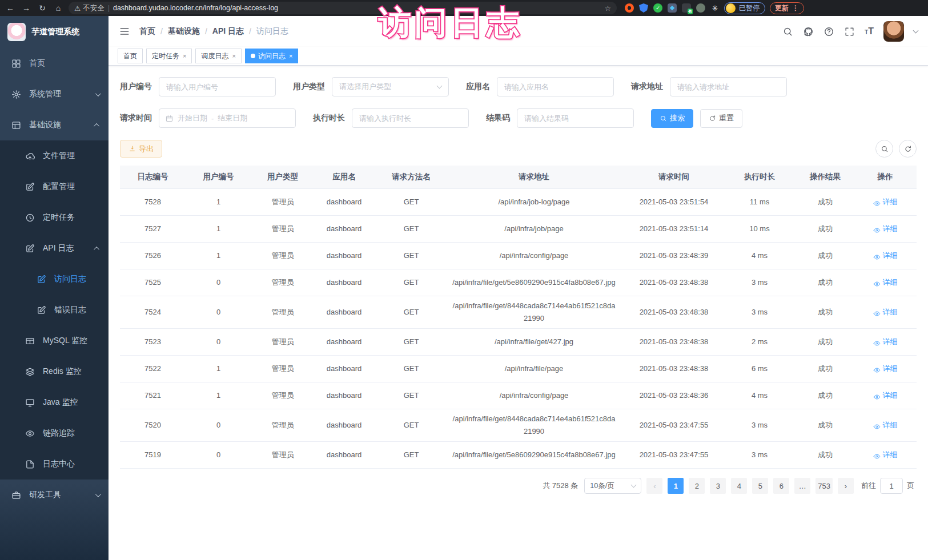 The height and width of the screenshot is (560, 928). Describe the element at coordinates (796, 8) in the screenshot. I see `browser-menu-icon: ⋮` at that location.